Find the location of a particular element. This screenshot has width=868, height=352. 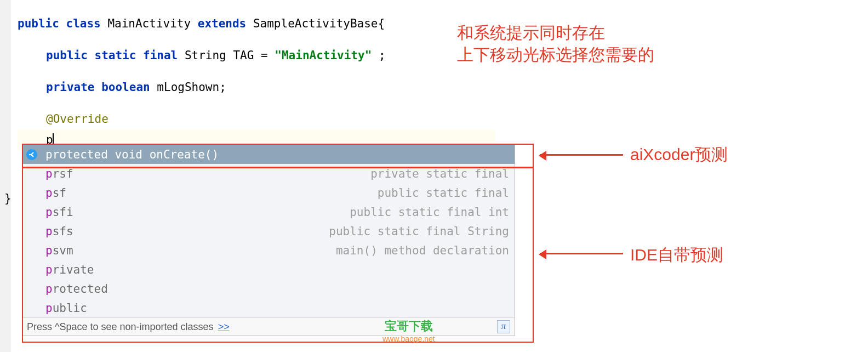

completion-item: protected is located at coordinates (269, 288).